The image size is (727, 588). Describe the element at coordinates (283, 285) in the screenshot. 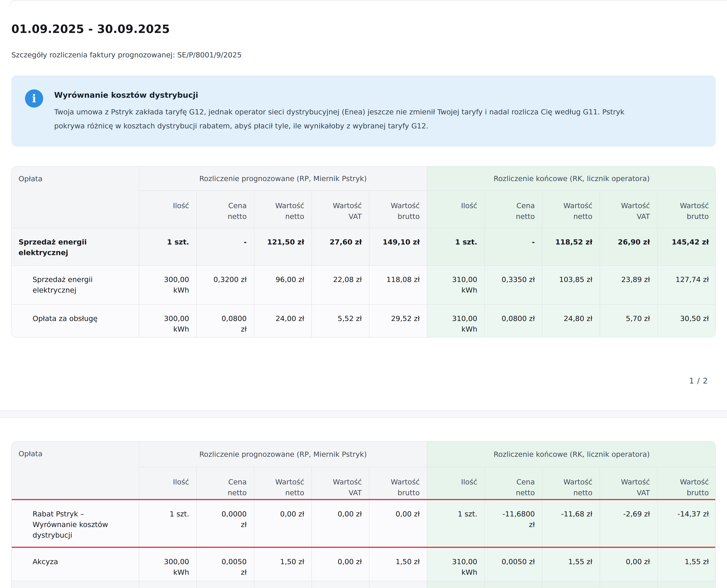

I see `value-cell-rp-2: 96,00 zł` at that location.